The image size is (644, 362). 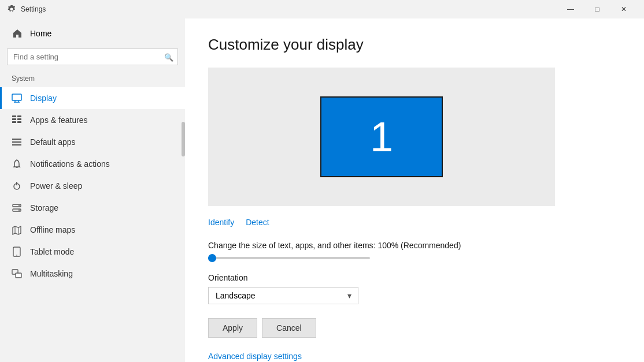 What do you see at coordinates (92, 230) in the screenshot?
I see `sidebar-item-offline-maps: Offline maps` at bounding box center [92, 230].